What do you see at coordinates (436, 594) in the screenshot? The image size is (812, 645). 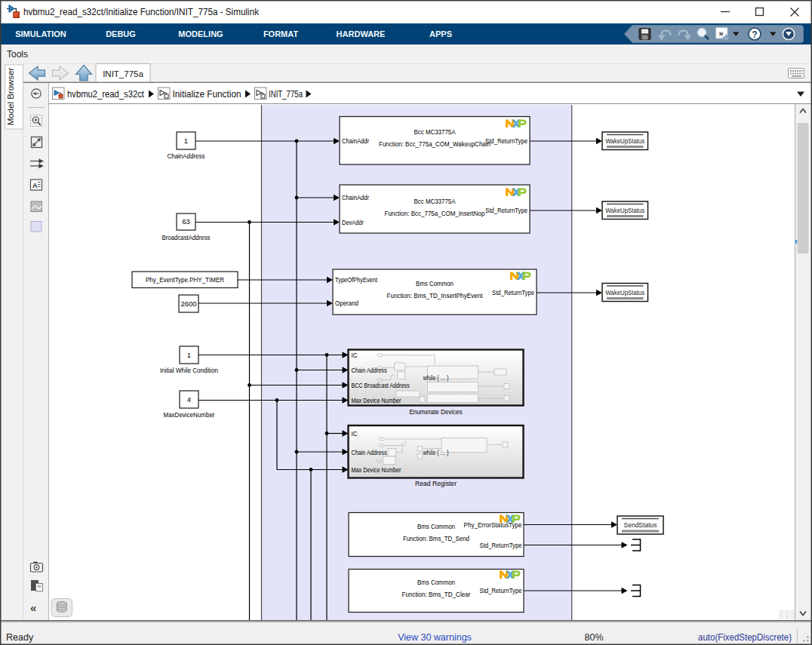 I see `svg-text: Function: Bms_TD_Clear` at bounding box center [436, 594].